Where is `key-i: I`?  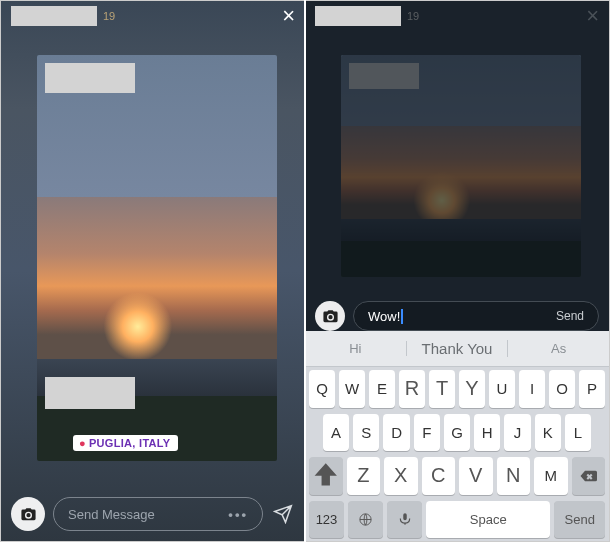
key-i: I is located at coordinates (532, 389).